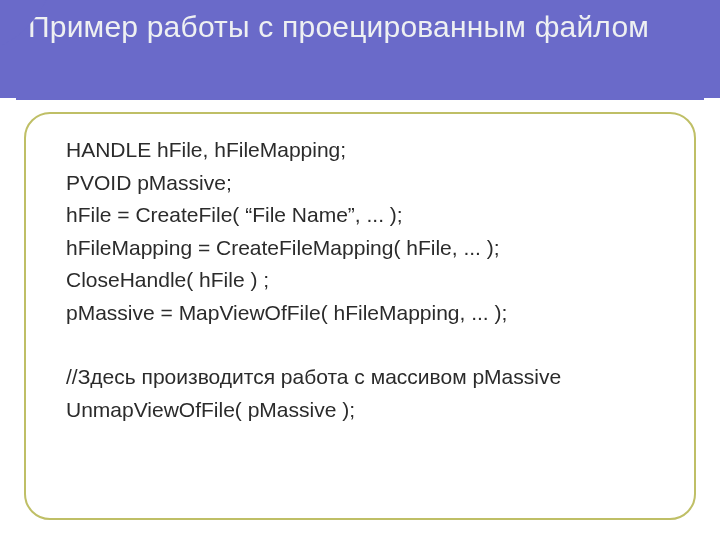 The height and width of the screenshot is (540, 720). I want to click on code-line: UnmapViewOfFile( pMassive );, so click(368, 410).